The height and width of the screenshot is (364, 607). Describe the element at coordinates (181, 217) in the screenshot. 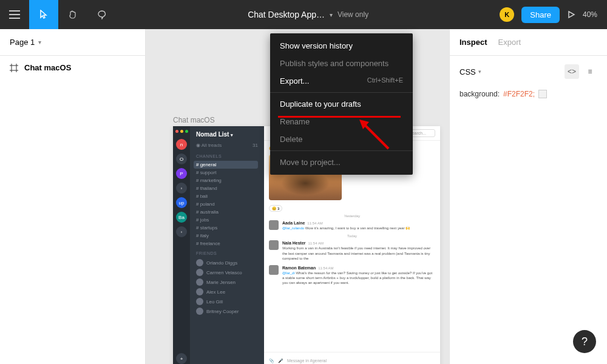

I see `workspace-icon: Ba` at that location.